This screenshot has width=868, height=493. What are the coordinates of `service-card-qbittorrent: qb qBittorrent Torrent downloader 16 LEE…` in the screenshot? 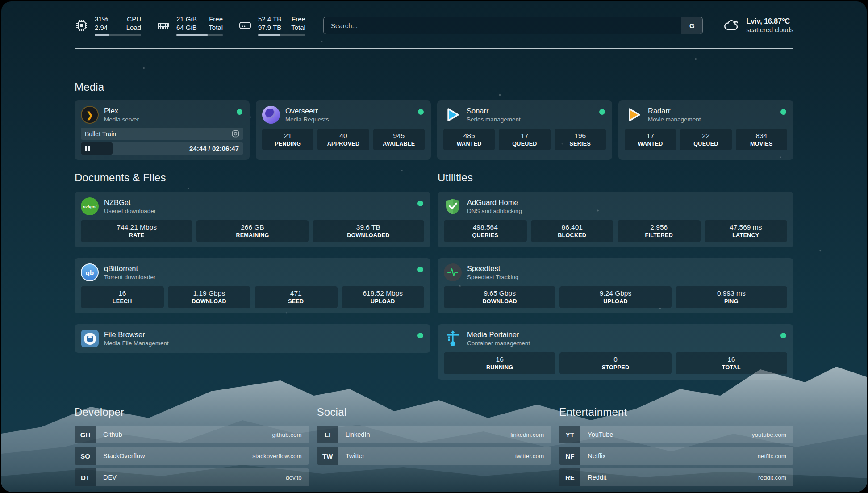 It's located at (253, 286).